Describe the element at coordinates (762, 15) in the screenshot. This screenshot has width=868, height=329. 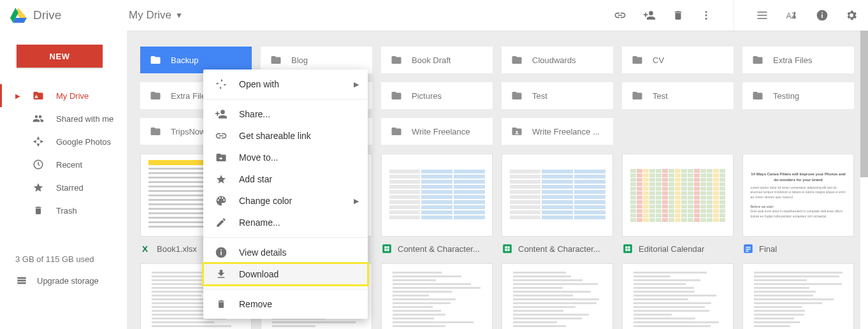
I see `list-view-icon` at that location.